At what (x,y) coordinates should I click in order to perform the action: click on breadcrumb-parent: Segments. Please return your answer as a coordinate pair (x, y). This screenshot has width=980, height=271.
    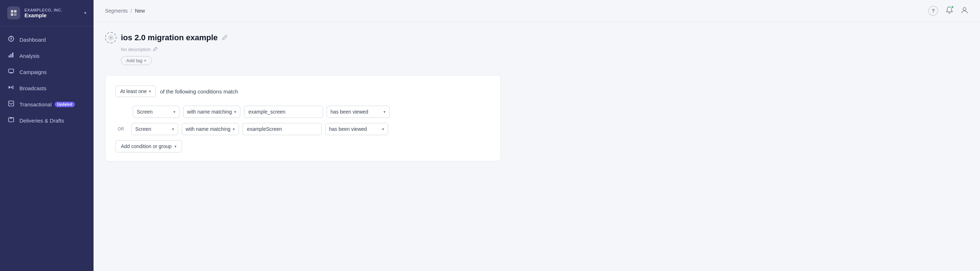
    Looking at the image, I should click on (116, 11).